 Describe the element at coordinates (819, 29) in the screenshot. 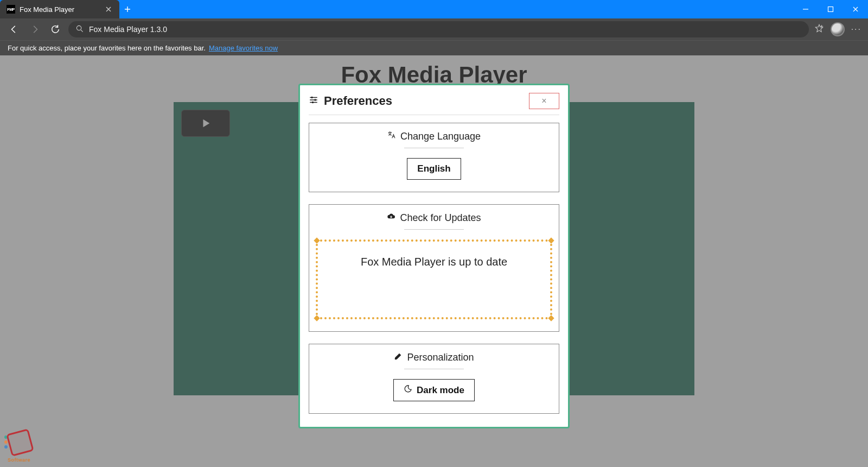

I see `favorites-button` at that location.